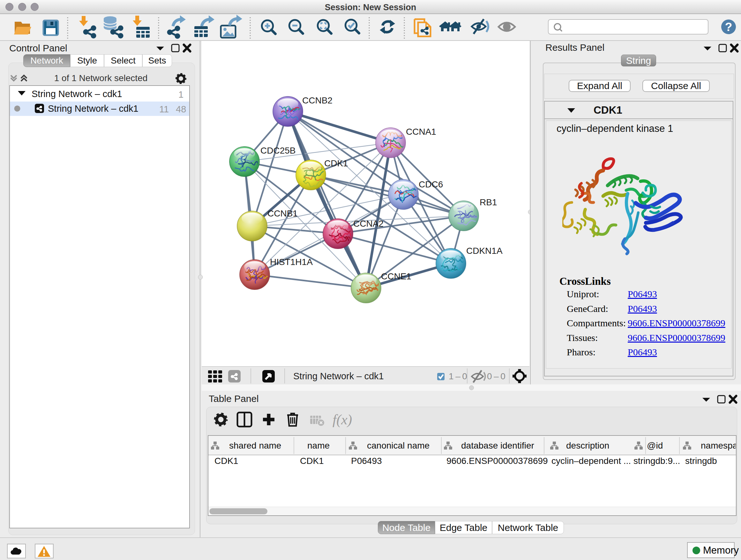  I want to click on svg-text: CCNB2, so click(318, 101).